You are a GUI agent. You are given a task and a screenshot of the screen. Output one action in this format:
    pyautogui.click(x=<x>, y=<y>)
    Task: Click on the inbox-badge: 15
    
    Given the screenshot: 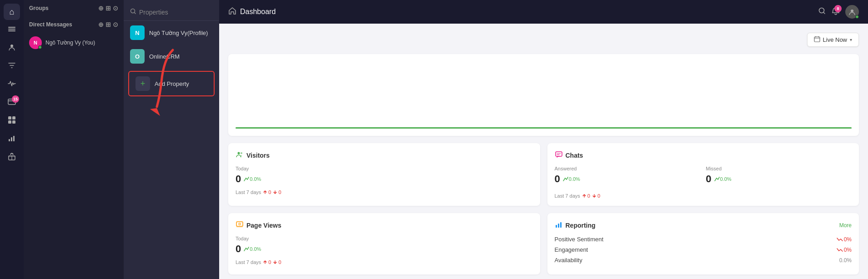 What is the action you would take?
    pyautogui.click(x=15, y=99)
    